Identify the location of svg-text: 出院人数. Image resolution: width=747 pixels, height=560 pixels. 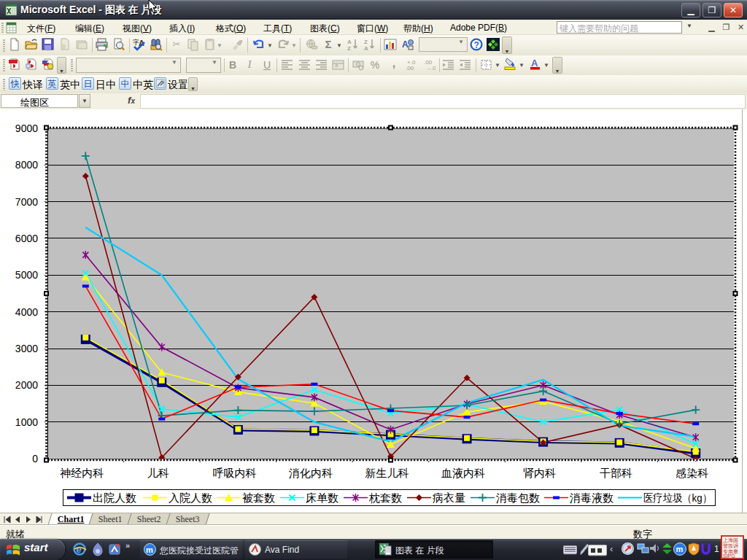
(115, 497).